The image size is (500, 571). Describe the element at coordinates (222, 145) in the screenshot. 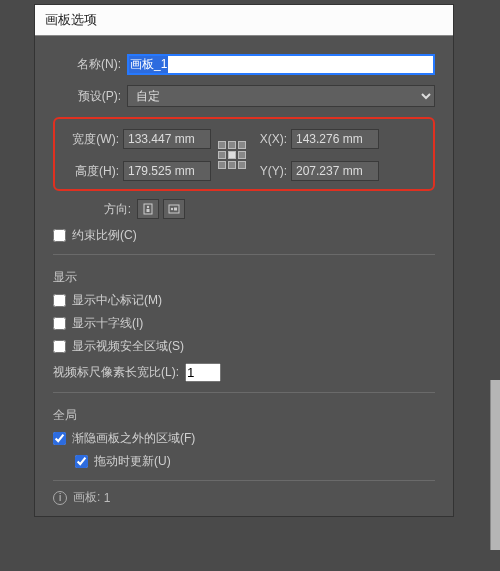

I see `refpoint-tl` at that location.